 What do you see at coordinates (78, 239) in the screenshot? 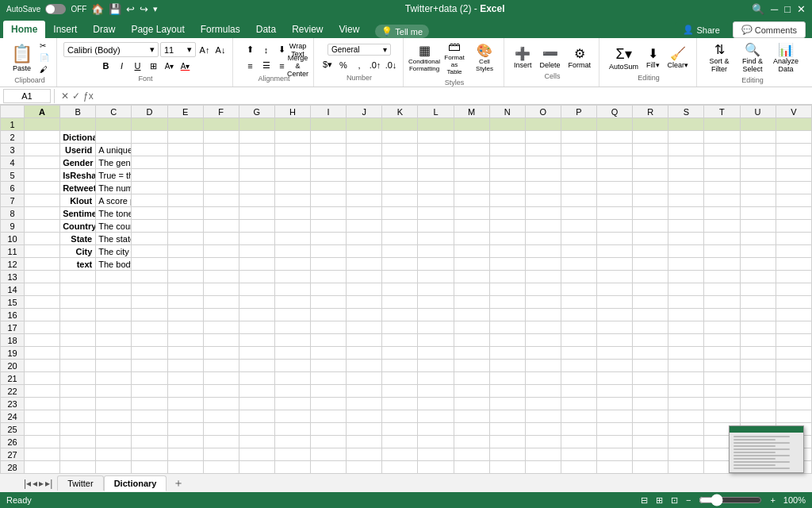
I see `cell-B10: State` at bounding box center [78, 239].